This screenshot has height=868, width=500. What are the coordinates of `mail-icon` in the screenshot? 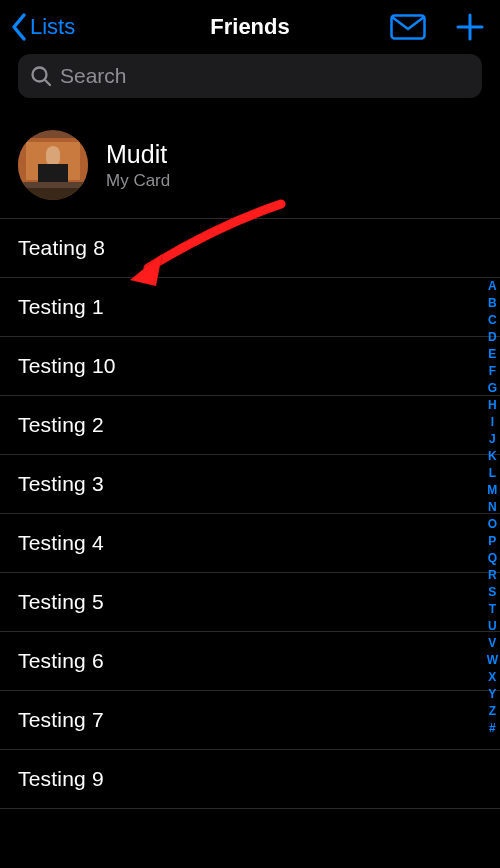 It's located at (408, 27).